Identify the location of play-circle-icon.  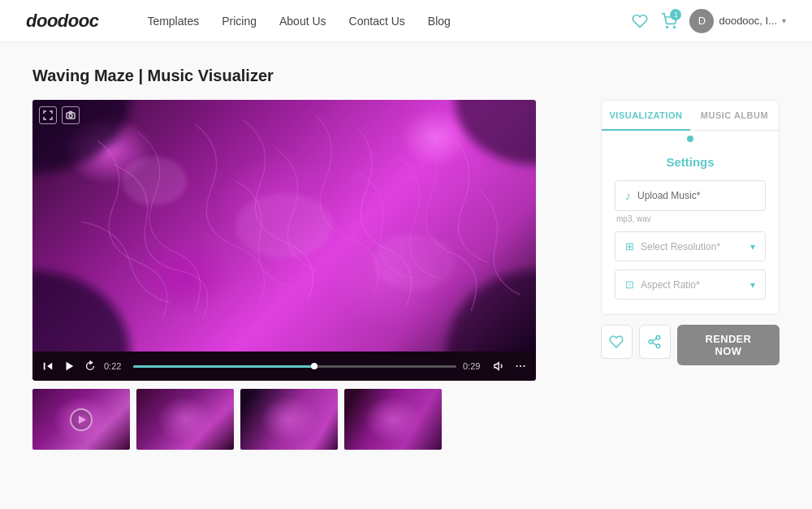
(81, 420).